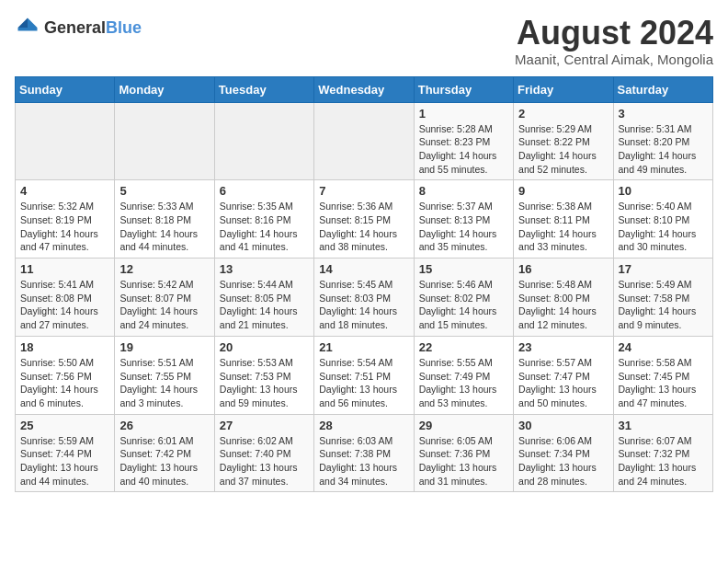 The image size is (728, 563). I want to click on day-number: 7, so click(364, 191).